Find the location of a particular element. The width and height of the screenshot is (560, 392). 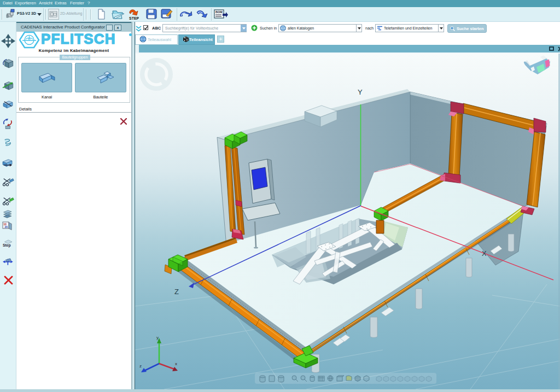

svg-text: Y is located at coordinates (360, 92).